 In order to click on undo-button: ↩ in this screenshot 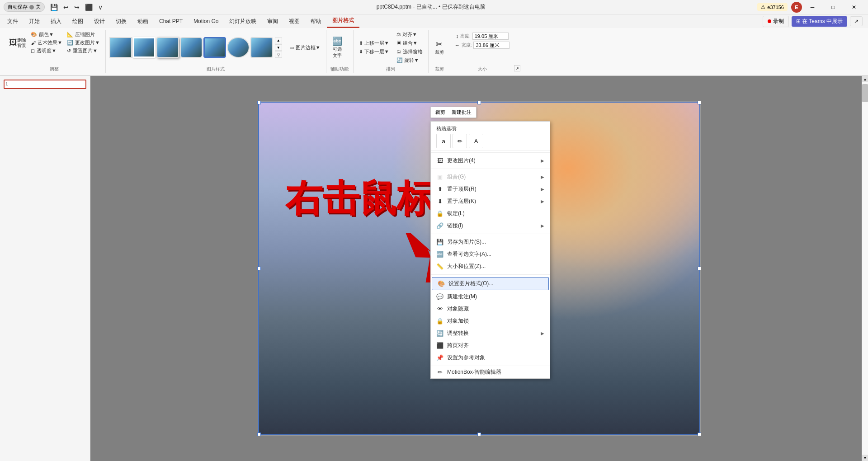, I will do `click(66, 7)`.